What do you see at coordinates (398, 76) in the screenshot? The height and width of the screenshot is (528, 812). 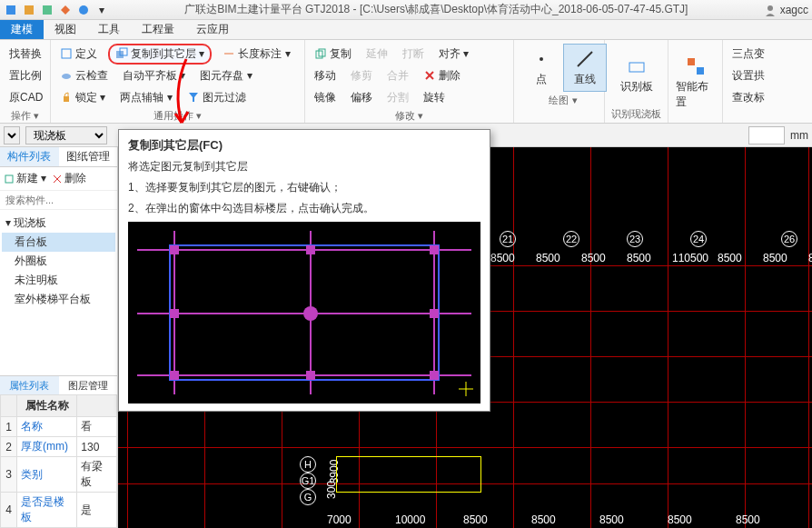 I see `merge-button: 合并` at bounding box center [398, 76].